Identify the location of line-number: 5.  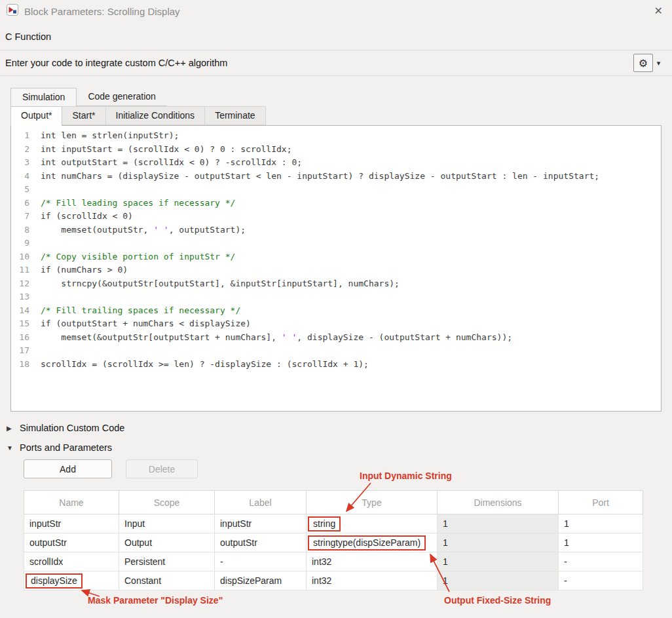
(20, 190).